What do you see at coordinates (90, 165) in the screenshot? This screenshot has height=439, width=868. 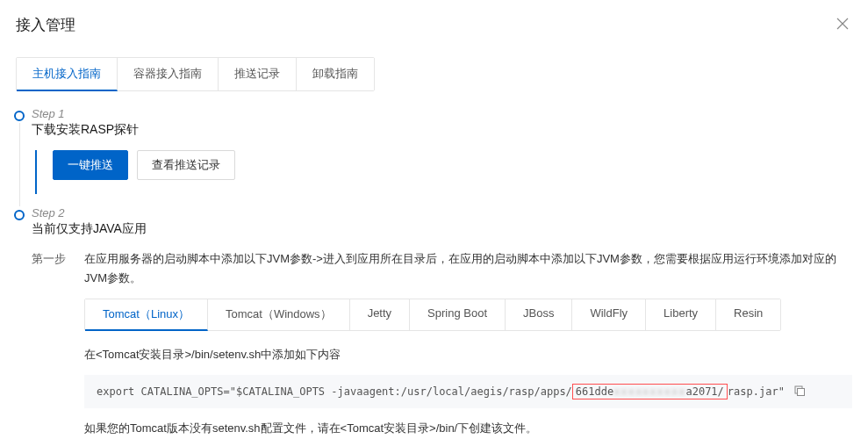 I see `push-button: 一键推送` at bounding box center [90, 165].